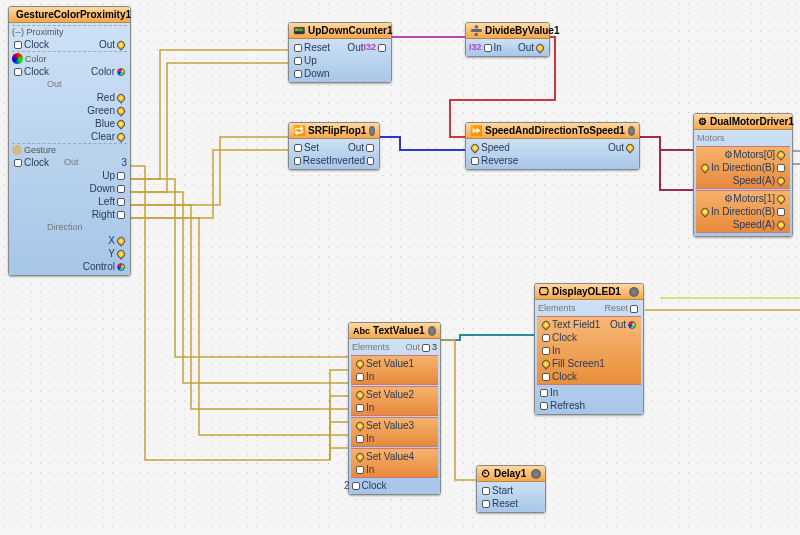  What do you see at coordinates (120, 110) in the screenshot?
I see `pin-green` at bounding box center [120, 110].